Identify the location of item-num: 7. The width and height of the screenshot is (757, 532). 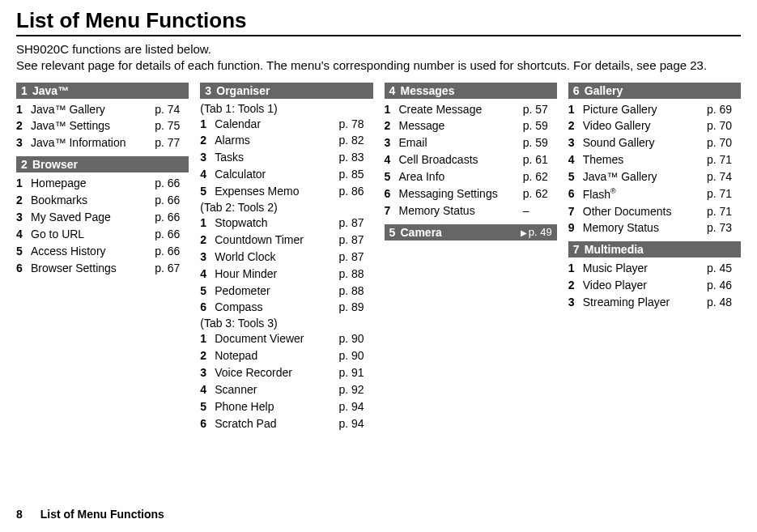
(576, 212).